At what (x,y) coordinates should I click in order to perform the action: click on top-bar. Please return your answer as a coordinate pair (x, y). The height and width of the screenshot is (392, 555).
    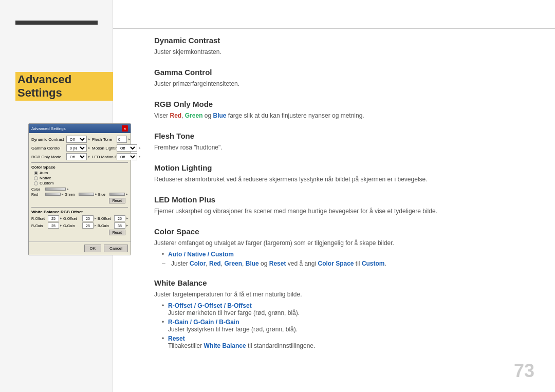
    Looking at the image, I should click on (57, 23).